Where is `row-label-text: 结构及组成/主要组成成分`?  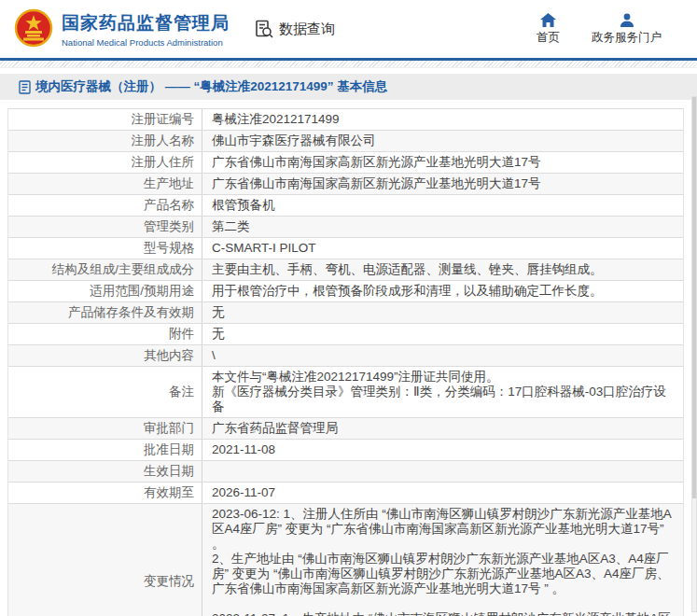
row-label-text: 结构及组成/主要组成成分 is located at coordinates (123, 270).